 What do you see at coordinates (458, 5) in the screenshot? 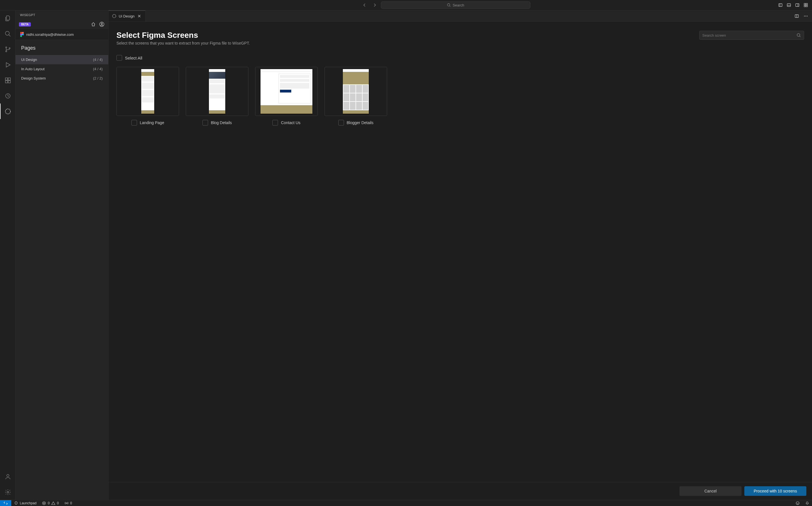
I see `search-placeholder: Search` at bounding box center [458, 5].